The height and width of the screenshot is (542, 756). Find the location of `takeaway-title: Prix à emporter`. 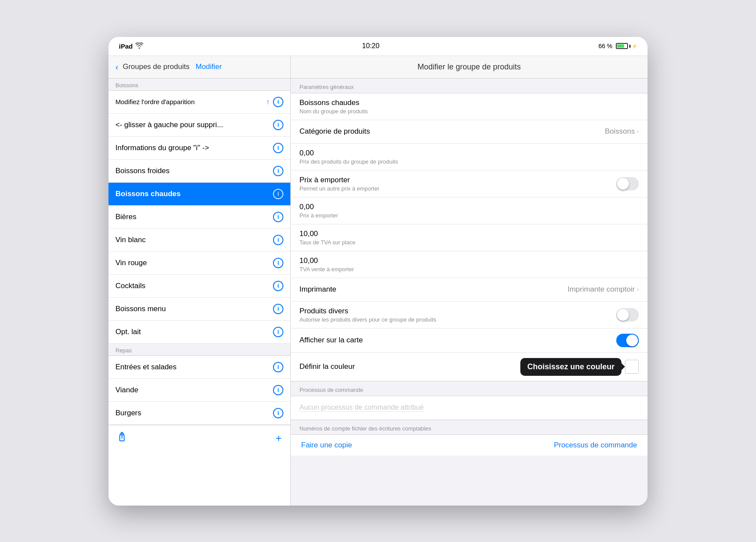

takeaway-title: Prix à emporter is located at coordinates (339, 180).